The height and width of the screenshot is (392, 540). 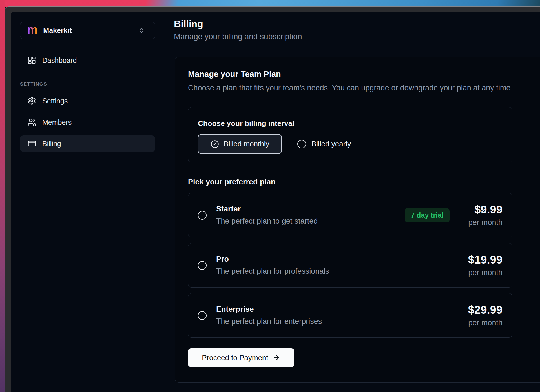 What do you see at coordinates (32, 144) in the screenshot?
I see `credit-card-icon` at bounding box center [32, 144].